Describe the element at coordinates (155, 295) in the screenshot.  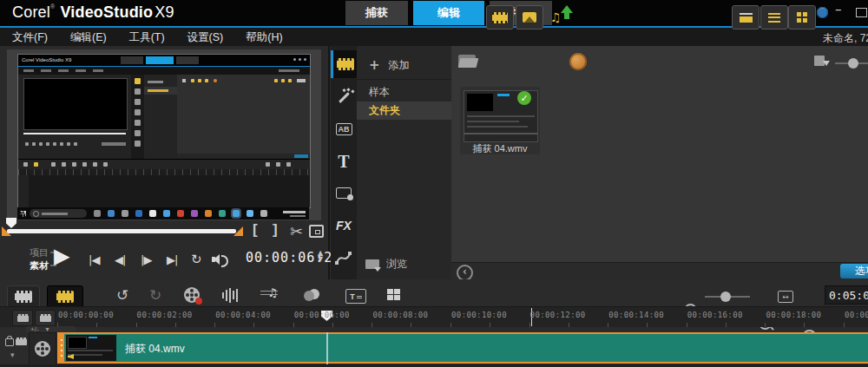
I see `redo-button: ↻` at that location.